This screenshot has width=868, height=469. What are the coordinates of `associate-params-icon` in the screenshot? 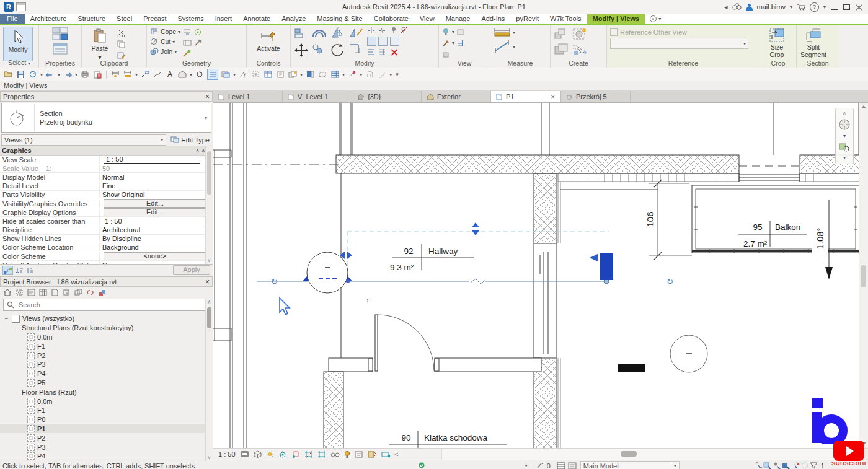 It's located at (7, 270).